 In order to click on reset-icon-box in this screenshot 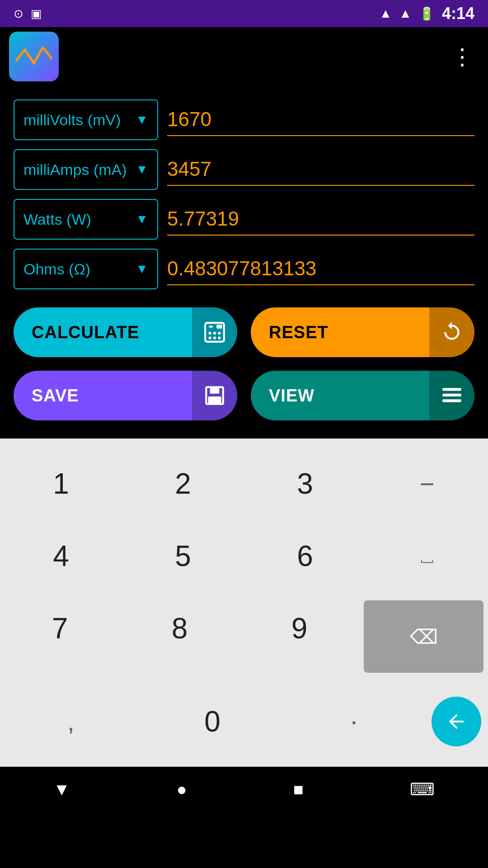, I will do `click(452, 332)`.